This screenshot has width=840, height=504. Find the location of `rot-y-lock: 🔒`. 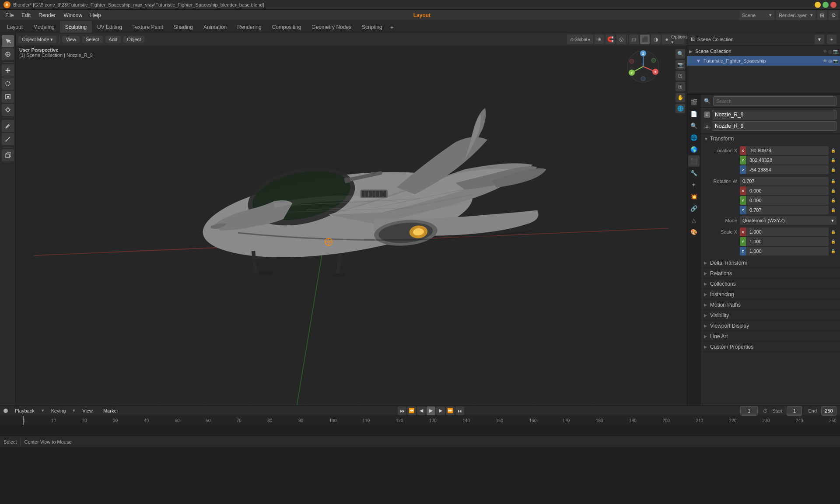

rot-y-lock: 🔒 is located at coordinates (833, 200).